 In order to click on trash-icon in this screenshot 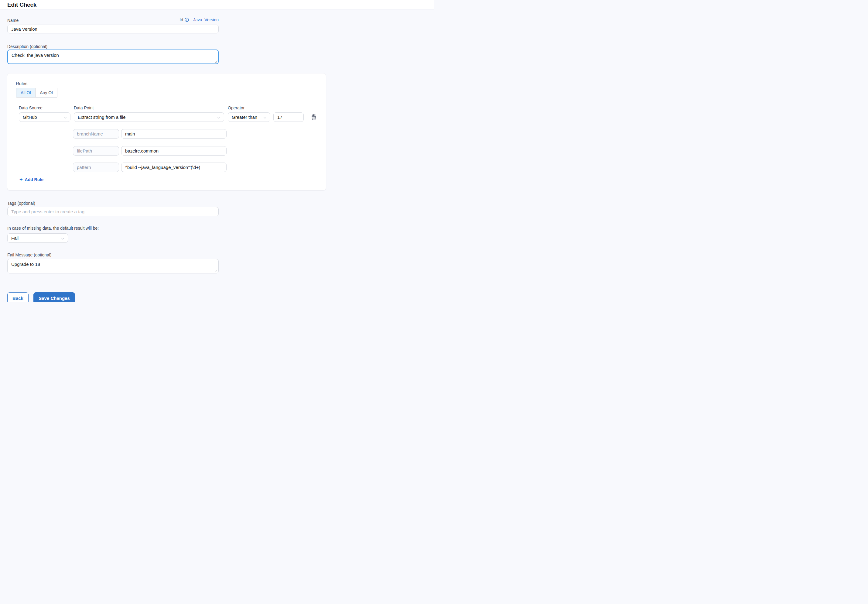, I will do `click(314, 117)`.